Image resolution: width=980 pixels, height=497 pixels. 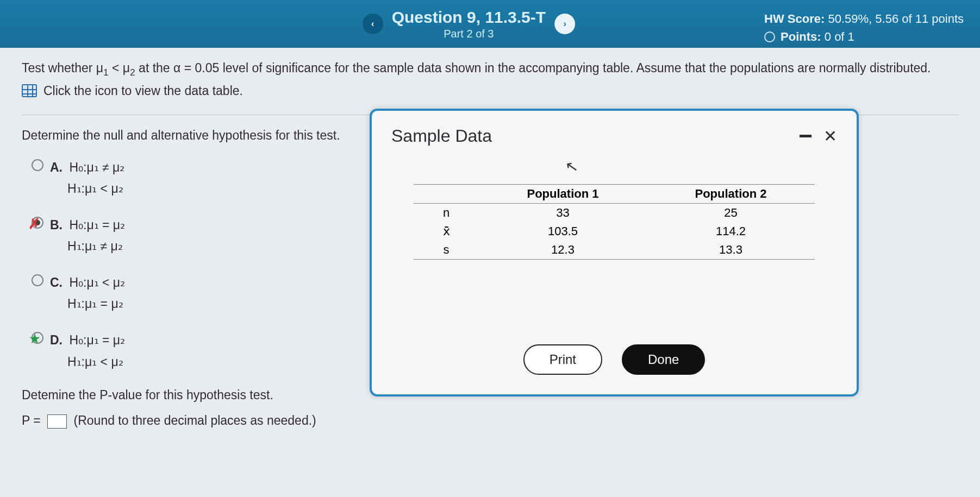 What do you see at coordinates (469, 24) in the screenshot?
I see `question-title-block: Question 9, 11.3.5-T Part 2 of 3` at bounding box center [469, 24].